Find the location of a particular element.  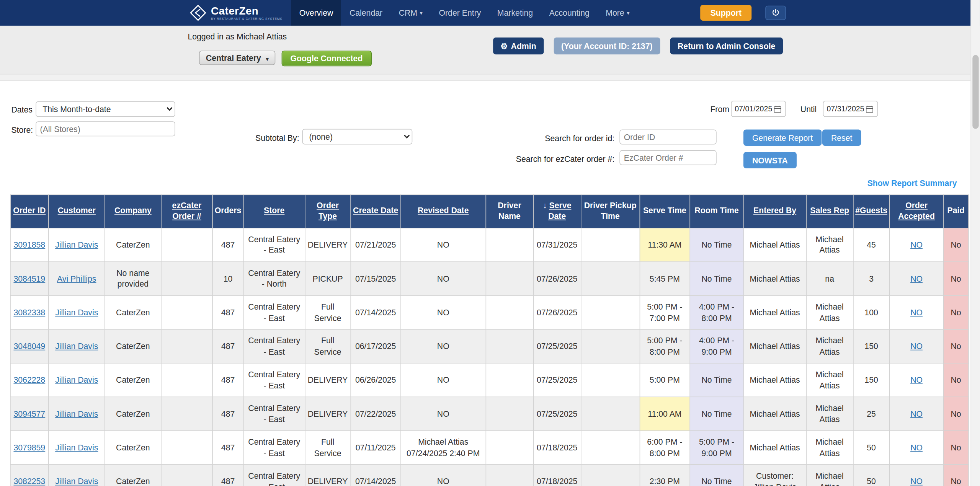

cell-serve_date: 07/18/2025 is located at coordinates (557, 448).